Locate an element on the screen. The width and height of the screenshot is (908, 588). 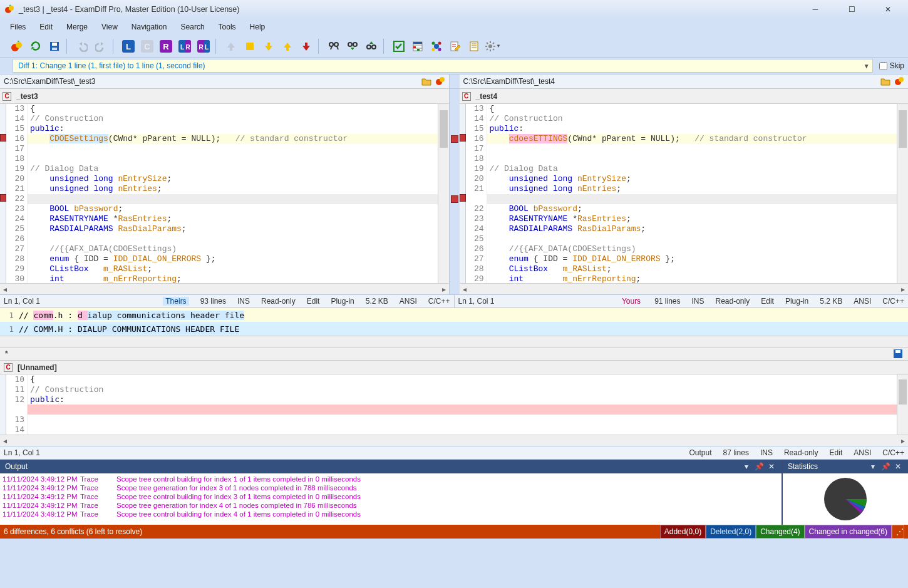
legend-added: Added(0,0) is located at coordinates (683, 532).